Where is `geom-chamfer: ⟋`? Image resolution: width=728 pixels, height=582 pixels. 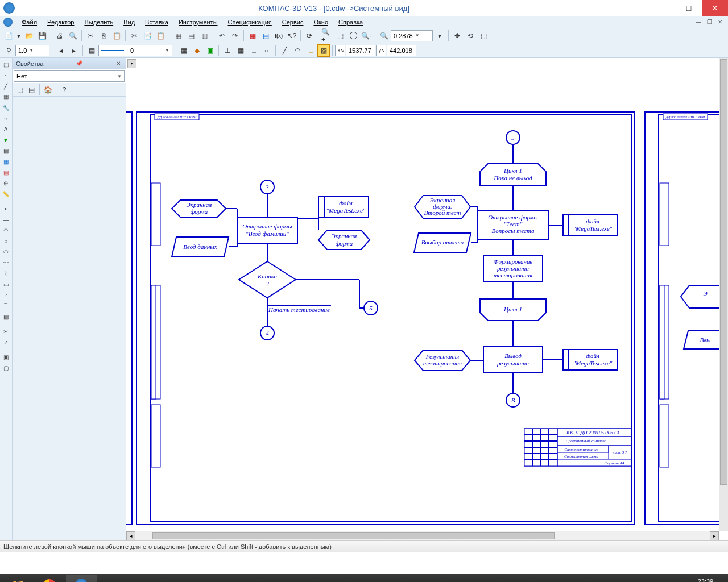 geom-chamfer: ⟋ is located at coordinates (6, 295).